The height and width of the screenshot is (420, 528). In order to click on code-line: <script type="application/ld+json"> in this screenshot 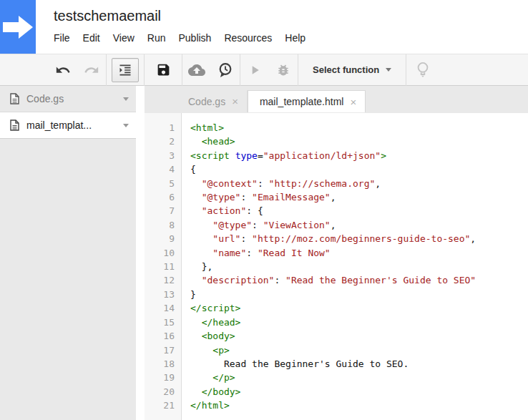, I will do `click(359, 156)`.